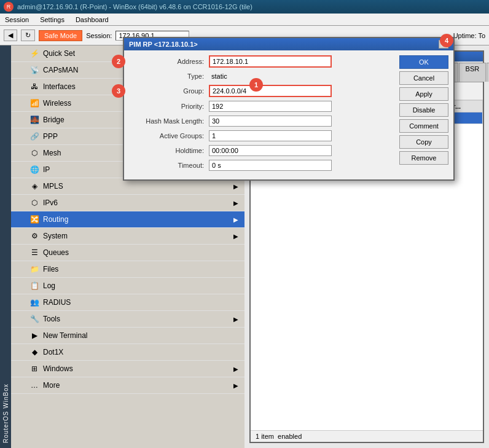 The width and height of the screenshot is (489, 448). Describe the element at coordinates (424, 110) in the screenshot. I see `disable-button: Disable` at that location.